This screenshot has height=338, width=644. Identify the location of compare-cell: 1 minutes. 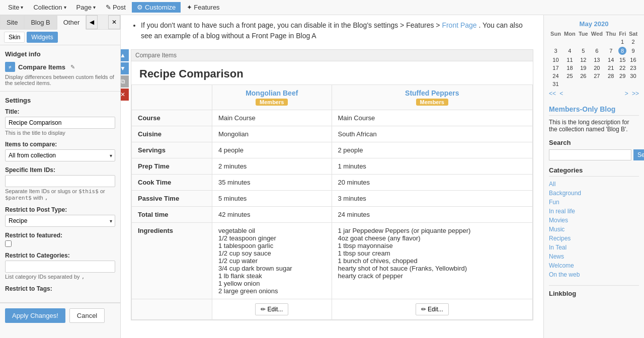
(432, 166).